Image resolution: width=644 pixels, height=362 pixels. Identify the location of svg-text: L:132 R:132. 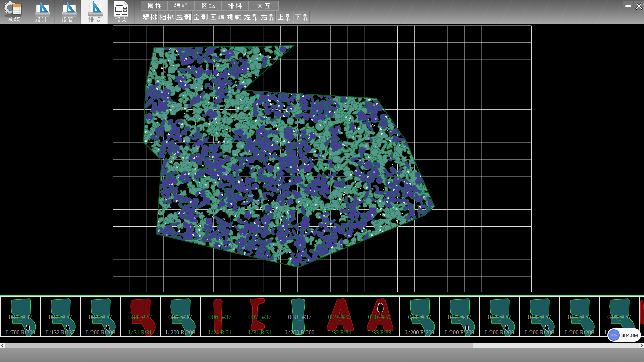
(60, 333).